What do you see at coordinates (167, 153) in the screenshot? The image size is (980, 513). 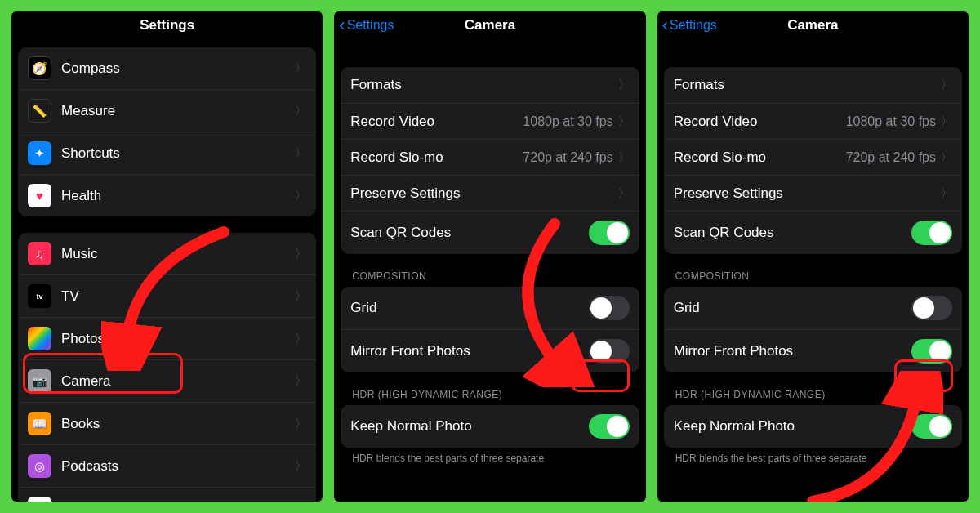 I see `row-shortcuts: ✦ Shortcuts 〉` at bounding box center [167, 153].